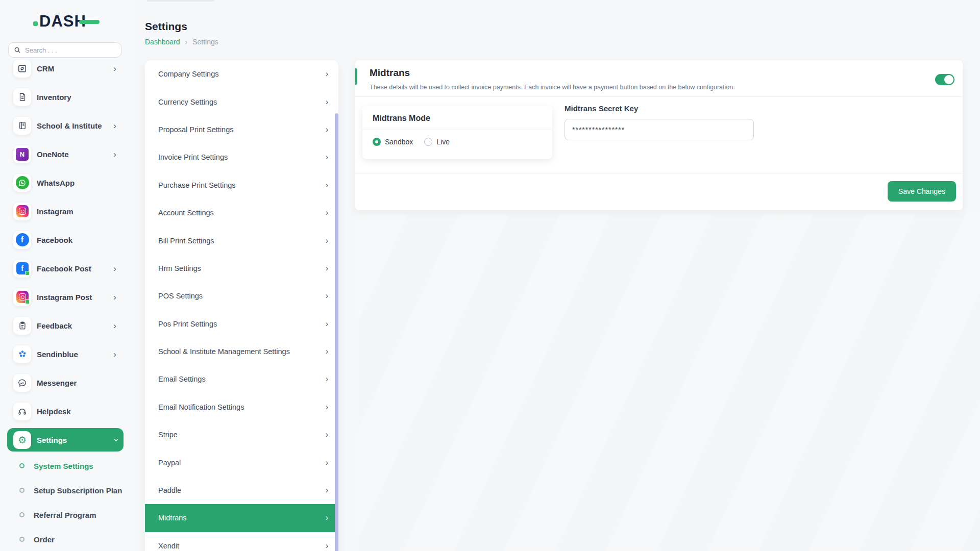 This screenshot has height=551, width=980. Describe the element at coordinates (457, 133) in the screenshot. I see `midtrans-mode-card: Midtrans Mode SandboxLive` at that location.